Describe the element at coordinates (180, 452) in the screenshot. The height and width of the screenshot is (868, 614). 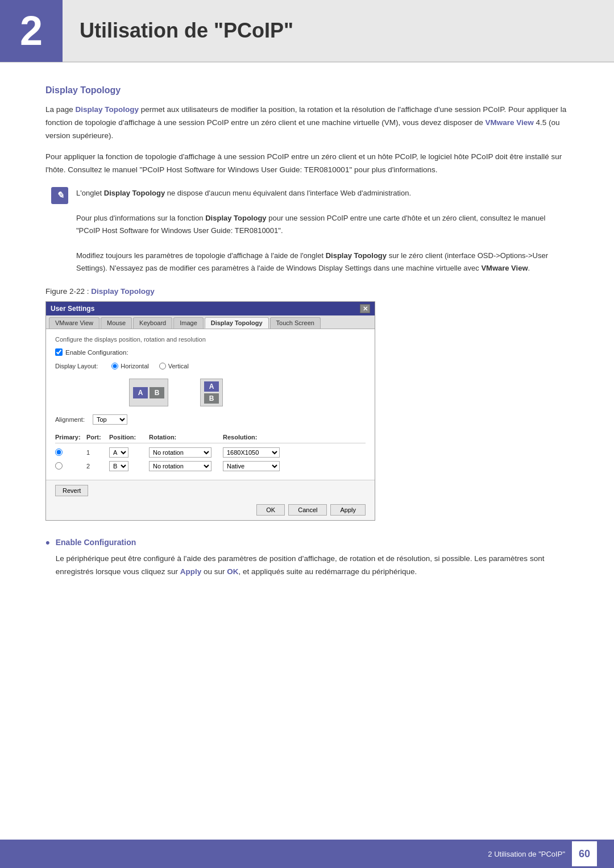
I see `rotation-select-1: No rotation 90° 180° 270°` at that location.